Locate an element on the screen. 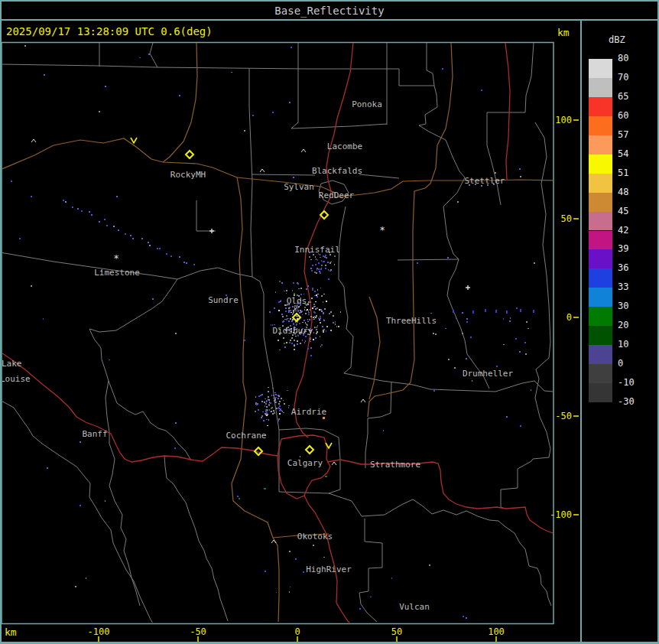 This screenshot has height=644, width=659. city-label-olds: Olds is located at coordinates (297, 301).